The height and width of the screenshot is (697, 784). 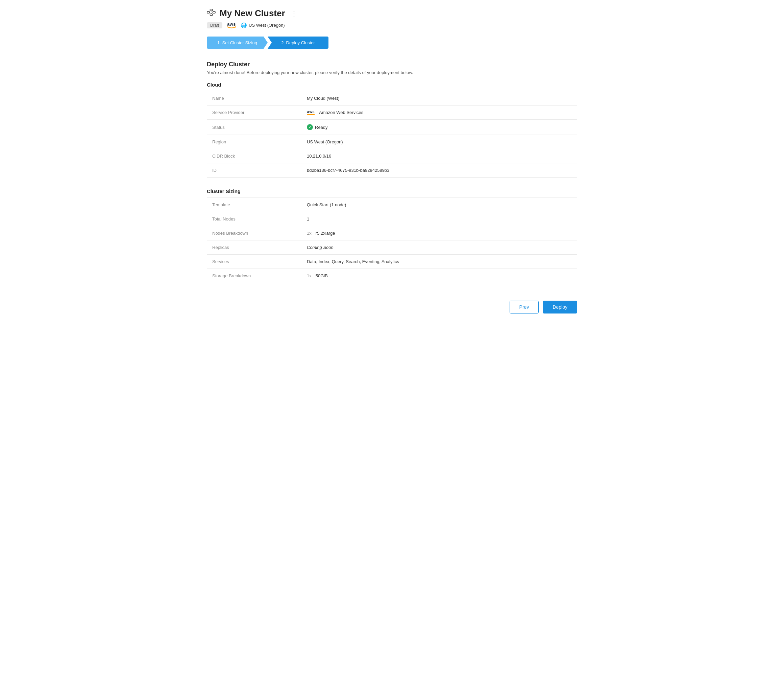 I want to click on row-value: 1x r5.2xlarge, so click(x=440, y=233).